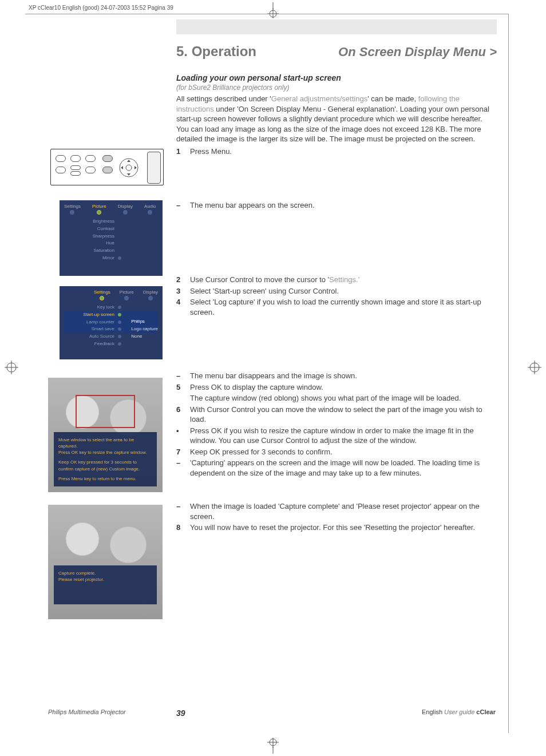 This screenshot has height=756, width=546. Describe the element at coordinates (151, 295) in the screenshot. I see `osd-tab-display-2: Display` at that location.